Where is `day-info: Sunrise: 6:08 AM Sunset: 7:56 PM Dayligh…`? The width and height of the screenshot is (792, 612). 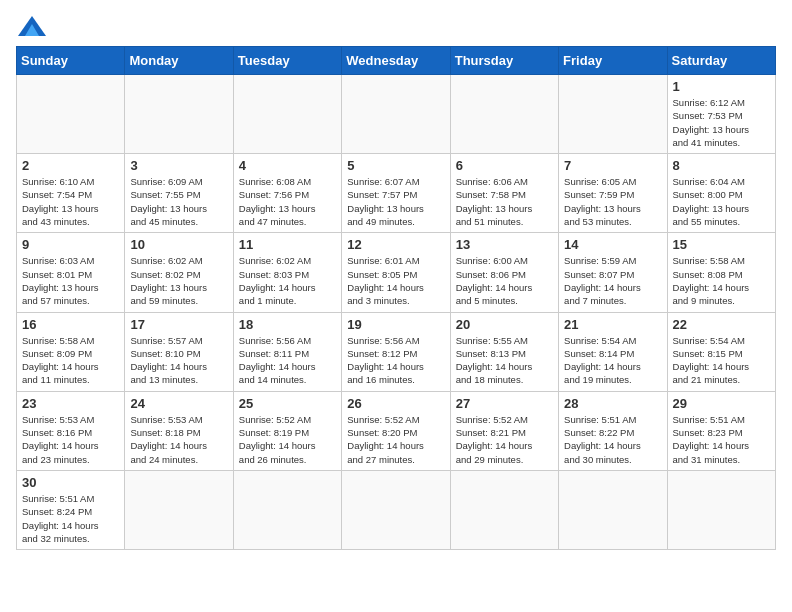 day-info: Sunrise: 6:08 AM Sunset: 7:56 PM Dayligh… is located at coordinates (288, 202).